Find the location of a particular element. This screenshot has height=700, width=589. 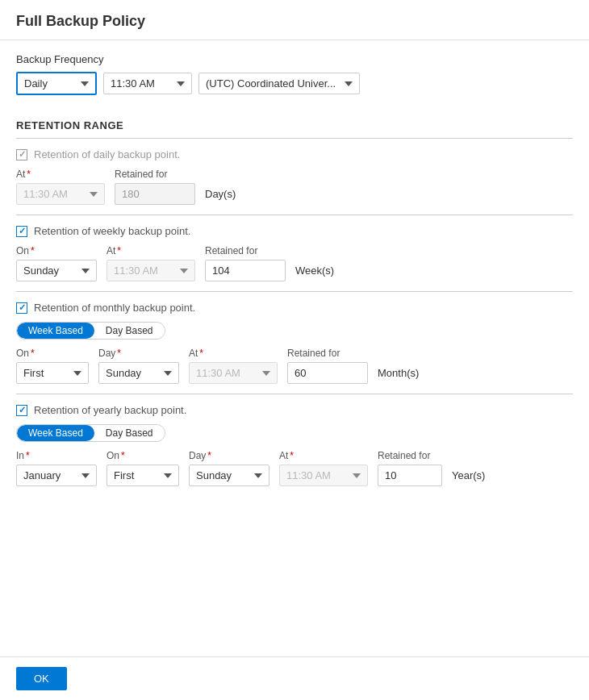

daily-unit-label: Day(s) is located at coordinates (220, 197).